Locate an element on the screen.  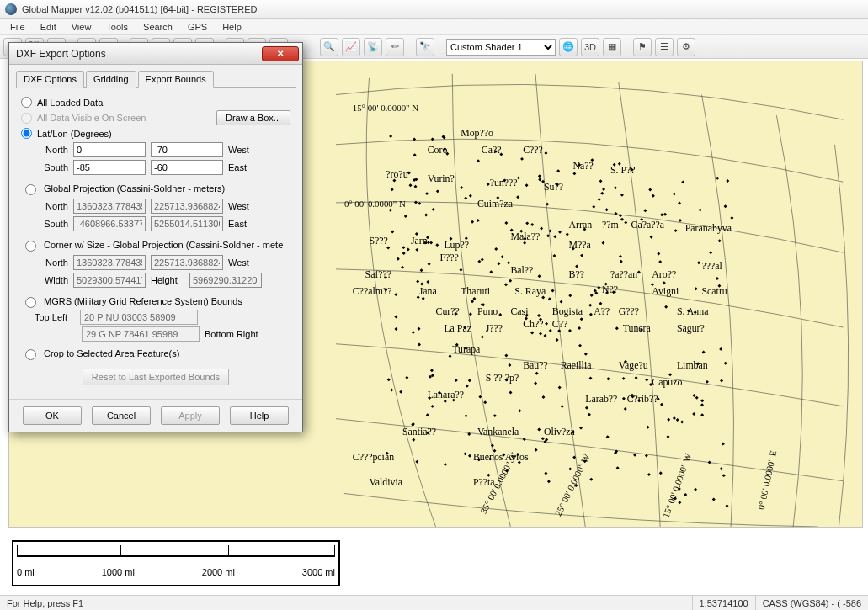
svg-text: Jana is located at coordinates (429, 291).